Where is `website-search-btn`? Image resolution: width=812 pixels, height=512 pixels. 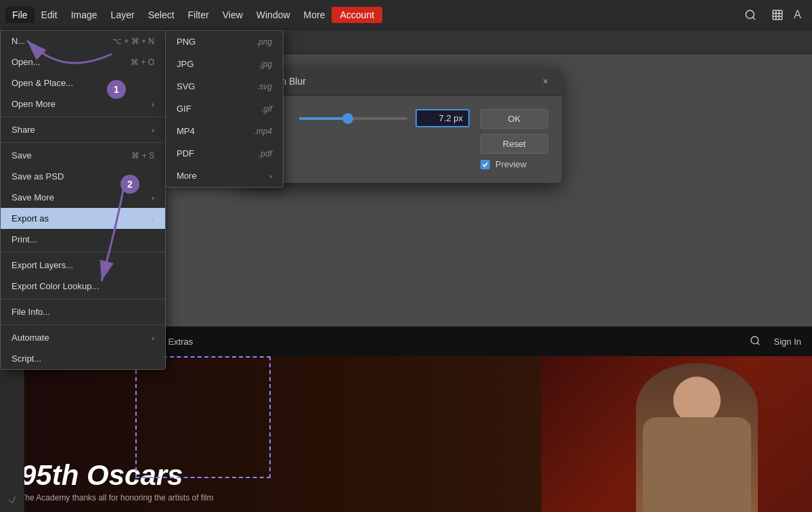
website-search-btn is located at coordinates (755, 341).